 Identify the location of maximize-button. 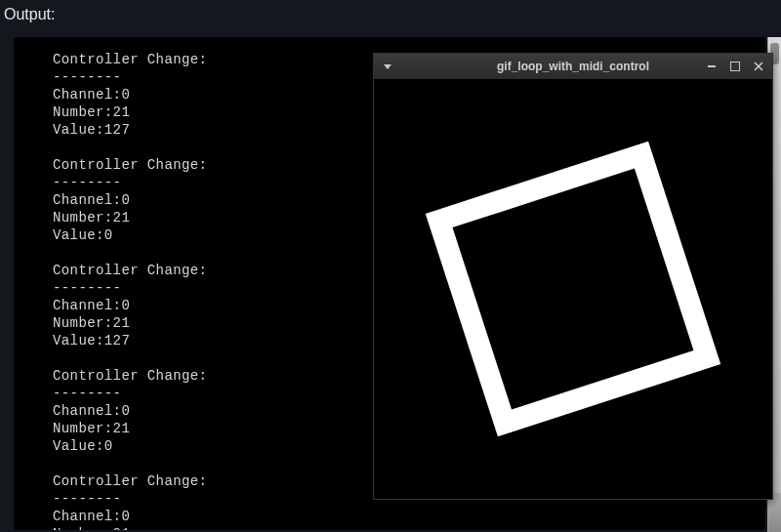
(735, 66).